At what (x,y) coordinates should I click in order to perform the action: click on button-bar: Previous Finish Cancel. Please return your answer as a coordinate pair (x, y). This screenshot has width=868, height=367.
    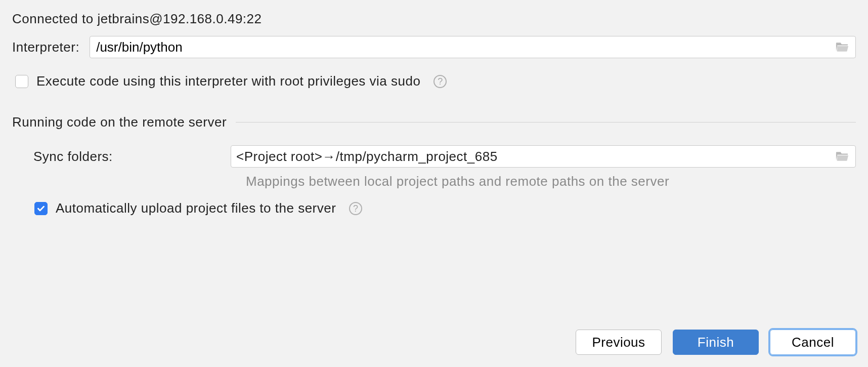
    Looking at the image, I should click on (716, 342).